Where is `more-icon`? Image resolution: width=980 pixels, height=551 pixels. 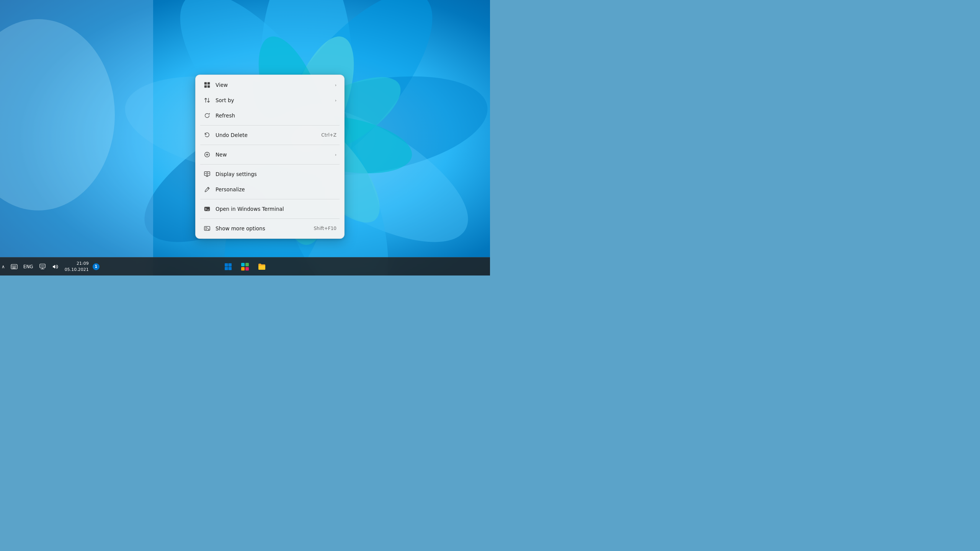
more-icon is located at coordinates (207, 228).